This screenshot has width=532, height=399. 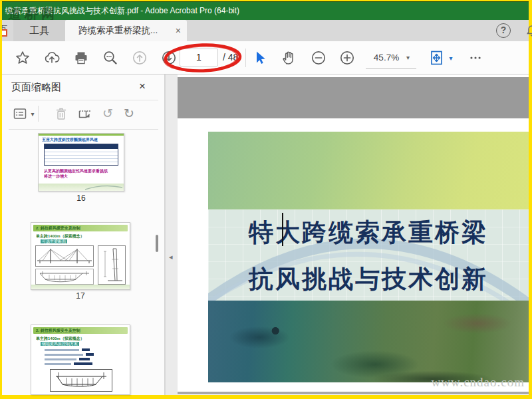 I want to click on title-bar: 缆索承重桥梁抗风挑战与技术创新.pdf - Adobe Acrobat Pro …, so click(x=265, y=11).